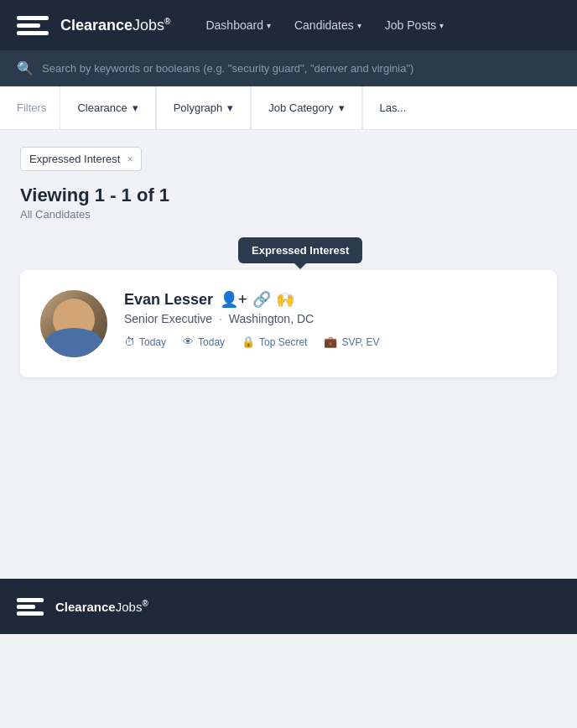 The width and height of the screenshot is (577, 728). I want to click on nav-links: Dashboard ▾ Candidates ▾ Job Posts ▾, so click(377, 25).